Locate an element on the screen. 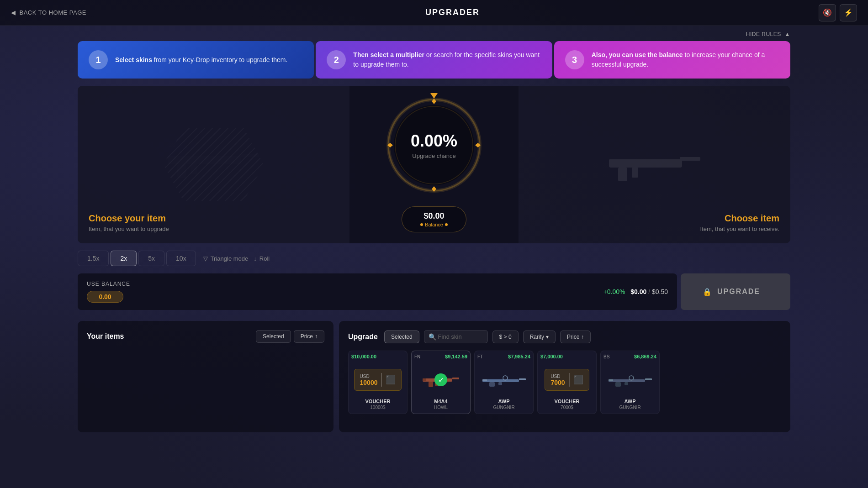 The image size is (868, 488). upgrade-price-label: Price is located at coordinates (573, 337).